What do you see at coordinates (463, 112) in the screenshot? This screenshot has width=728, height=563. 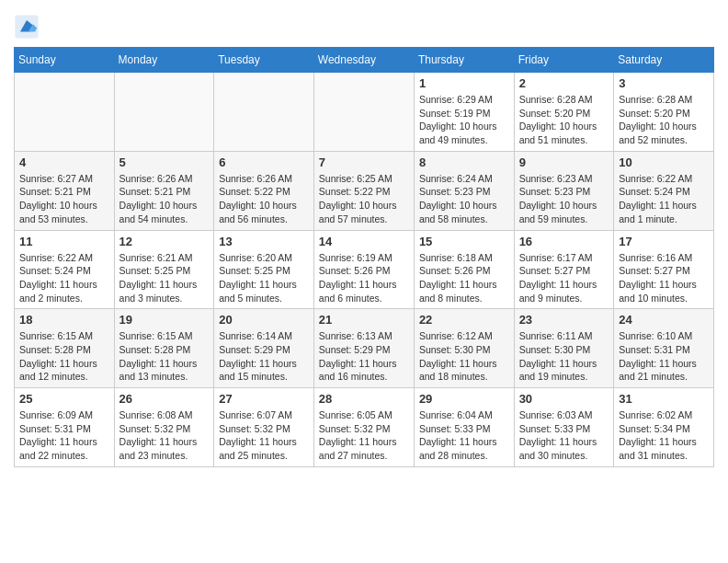 I see `calendar-cell: 1Sunrise: 6:29 AMSunset: 5:19 PMDaylight…` at bounding box center [463, 112].